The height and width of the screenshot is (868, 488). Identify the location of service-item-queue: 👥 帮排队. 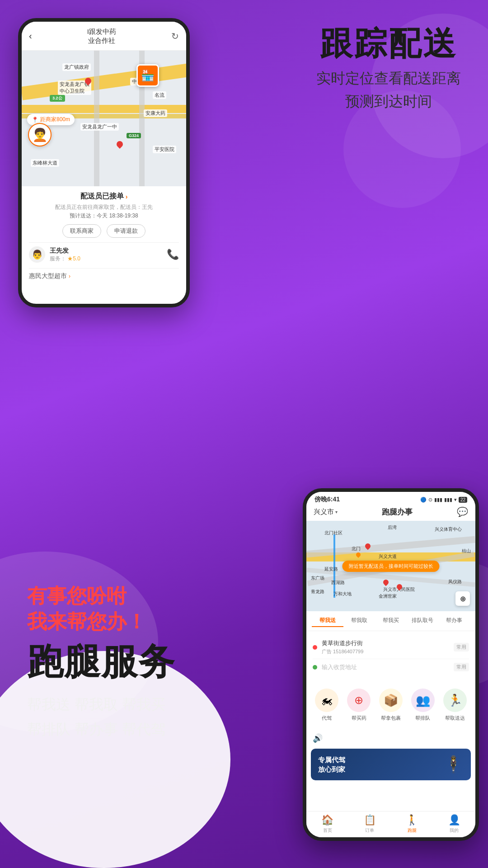
(423, 705).